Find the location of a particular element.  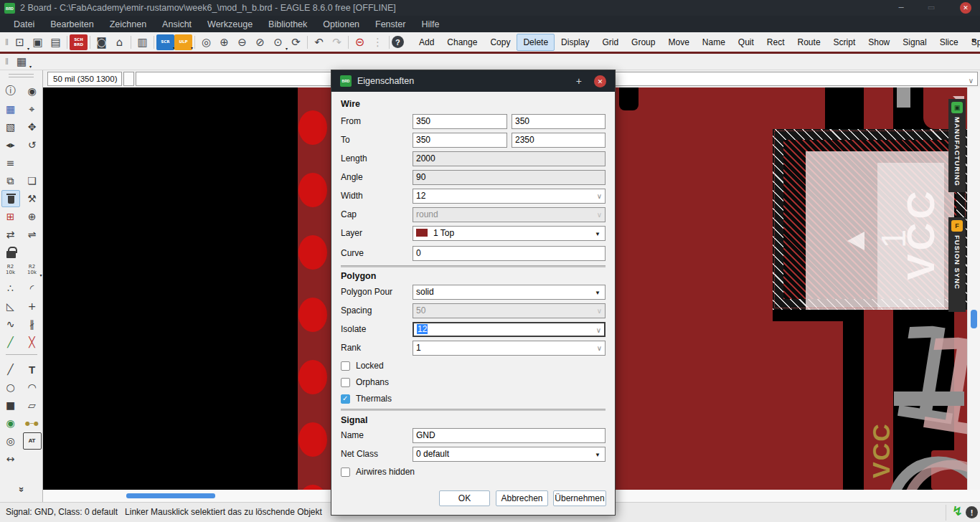

airwires-hidden-checkbox is located at coordinates (346, 472).